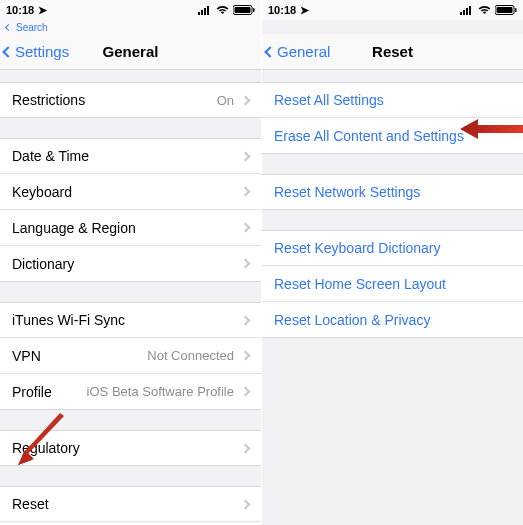 The image size is (523, 525). I want to click on group-regulatory: Regulatory, so click(130, 448).